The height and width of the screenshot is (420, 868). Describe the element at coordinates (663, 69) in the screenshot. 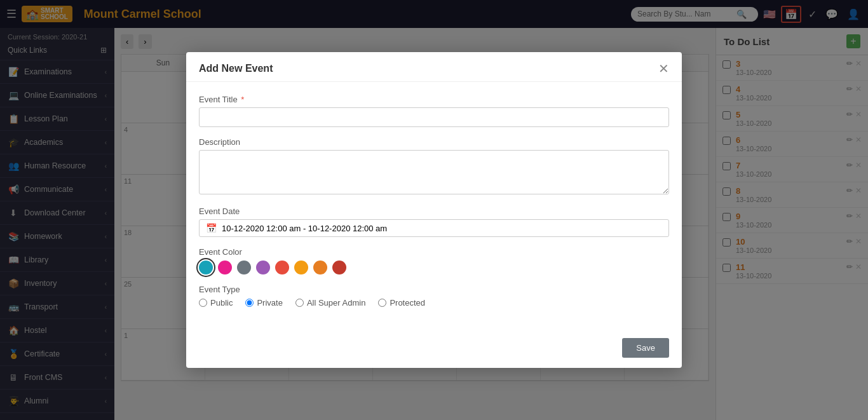

I see `modal-close-button: ✕` at that location.